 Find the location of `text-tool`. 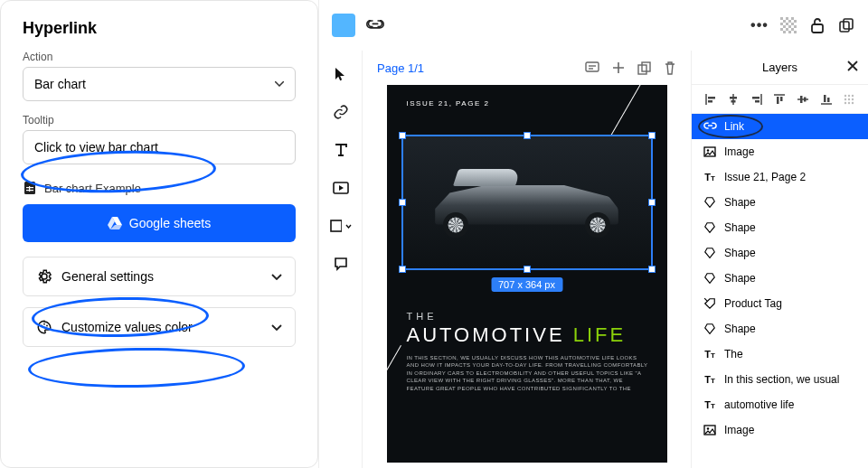

text-tool is located at coordinates (341, 150).